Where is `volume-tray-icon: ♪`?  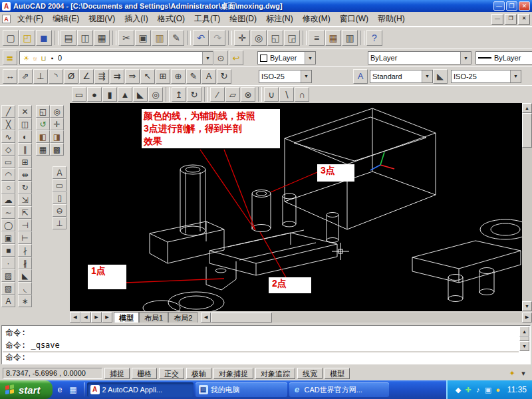 volume-tray-icon: ♪ is located at coordinates (478, 390).